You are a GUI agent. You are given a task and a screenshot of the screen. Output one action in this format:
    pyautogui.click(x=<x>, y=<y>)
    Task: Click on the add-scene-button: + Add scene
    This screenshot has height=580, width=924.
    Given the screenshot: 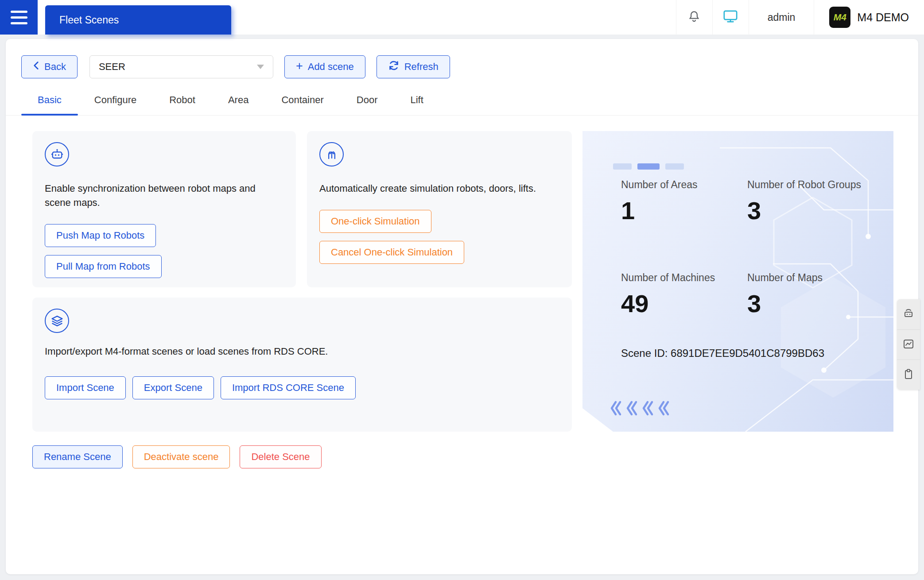 What is the action you would take?
    pyautogui.click(x=325, y=67)
    